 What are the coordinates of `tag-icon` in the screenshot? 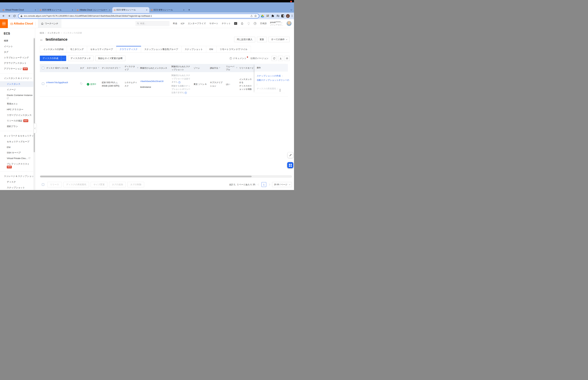 It's located at (81, 84).